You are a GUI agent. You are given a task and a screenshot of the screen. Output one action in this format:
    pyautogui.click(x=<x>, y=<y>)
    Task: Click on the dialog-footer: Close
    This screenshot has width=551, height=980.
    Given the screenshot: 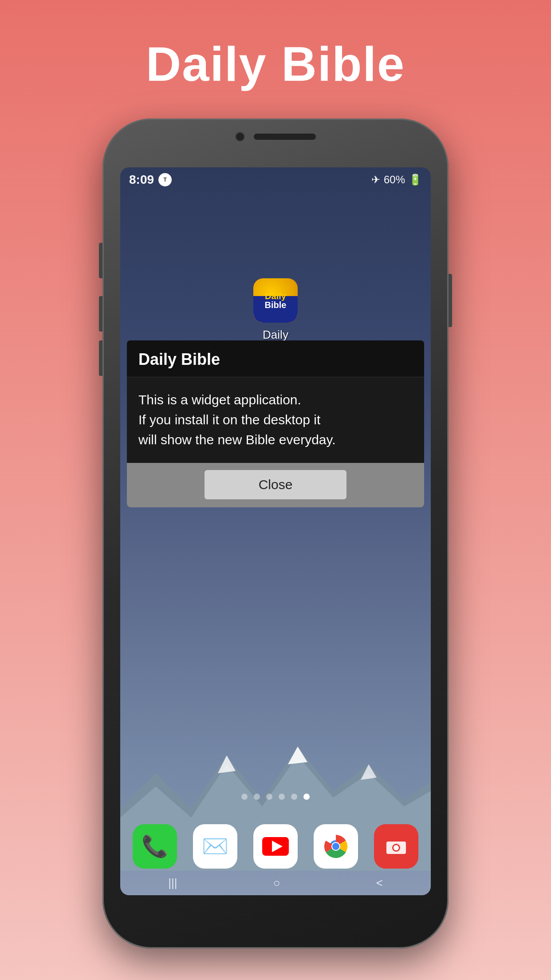 What is the action you would take?
    pyautogui.click(x=276, y=485)
    